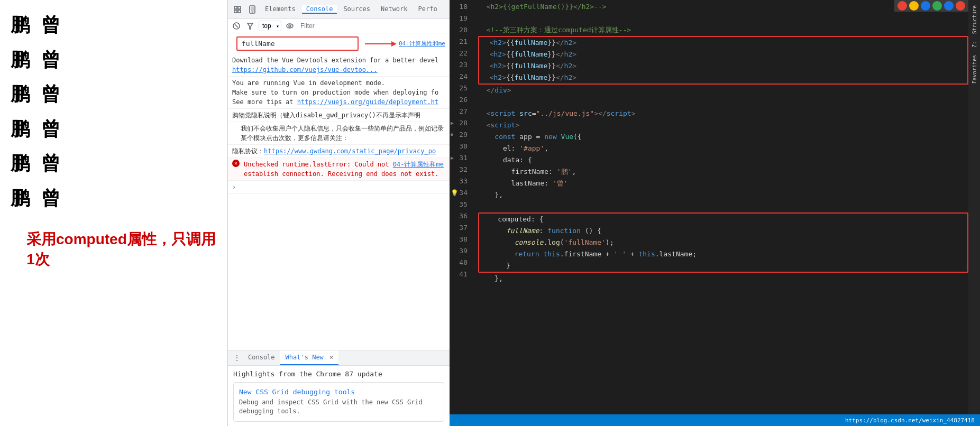 Image resolution: width=980 pixels, height=426 pixels. What do you see at coordinates (974, 20) in the screenshot?
I see `sidebar-structure: Structure` at bounding box center [974, 20].